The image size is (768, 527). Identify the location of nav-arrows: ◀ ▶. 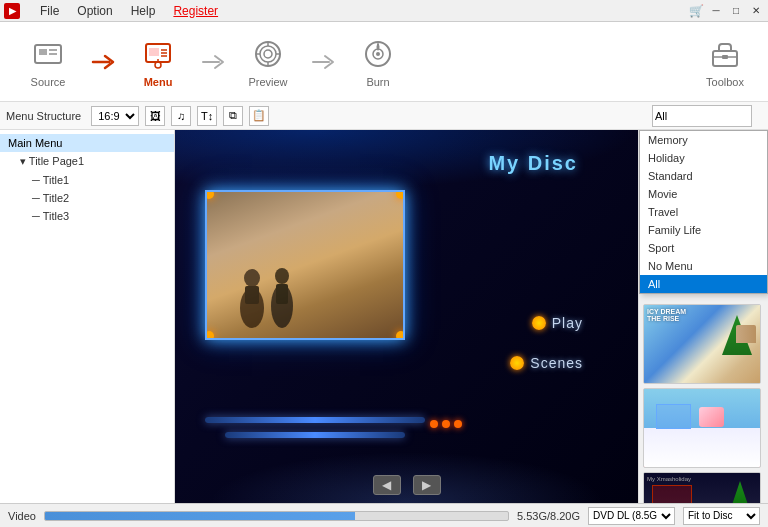
(407, 485).